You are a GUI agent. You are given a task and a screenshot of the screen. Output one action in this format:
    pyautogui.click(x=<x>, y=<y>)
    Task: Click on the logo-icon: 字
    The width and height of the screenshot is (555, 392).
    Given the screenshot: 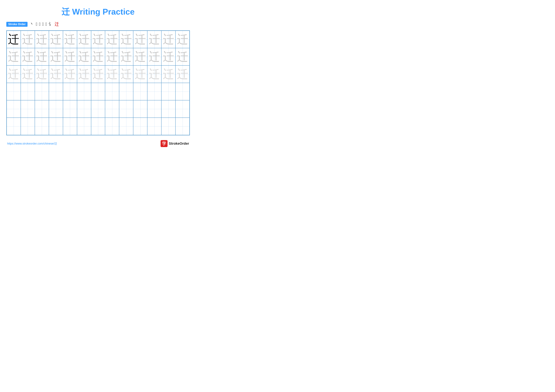 What is the action you would take?
    pyautogui.click(x=164, y=143)
    